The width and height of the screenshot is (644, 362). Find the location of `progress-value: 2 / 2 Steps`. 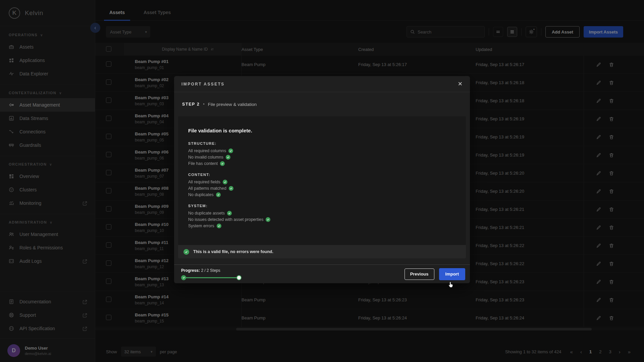

progress-value: 2 / 2 Steps is located at coordinates (211, 270).